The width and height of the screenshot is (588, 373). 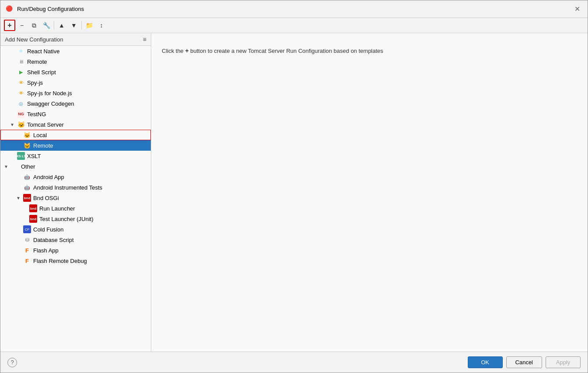 What do you see at coordinates (45, 9) in the screenshot?
I see `title-bar-left: 🔴 Run/Debug Configurations` at bounding box center [45, 9].